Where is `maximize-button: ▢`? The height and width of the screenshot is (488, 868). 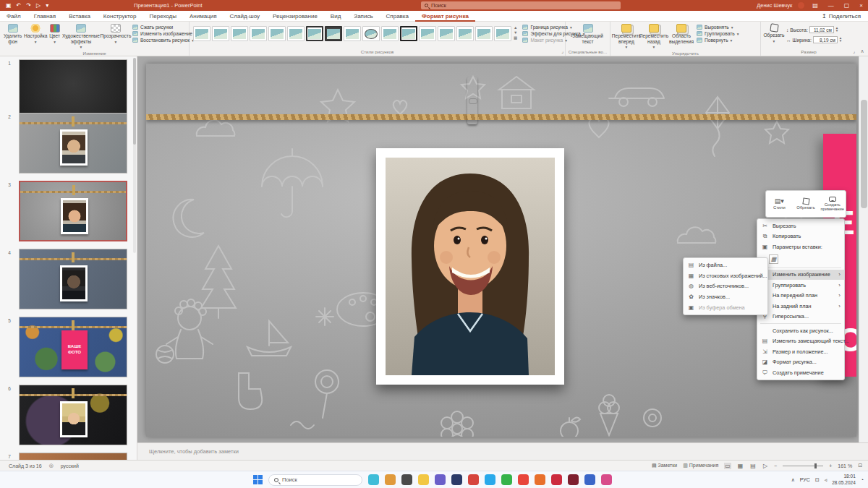
maximize-button: ▢ is located at coordinates (847, 6).